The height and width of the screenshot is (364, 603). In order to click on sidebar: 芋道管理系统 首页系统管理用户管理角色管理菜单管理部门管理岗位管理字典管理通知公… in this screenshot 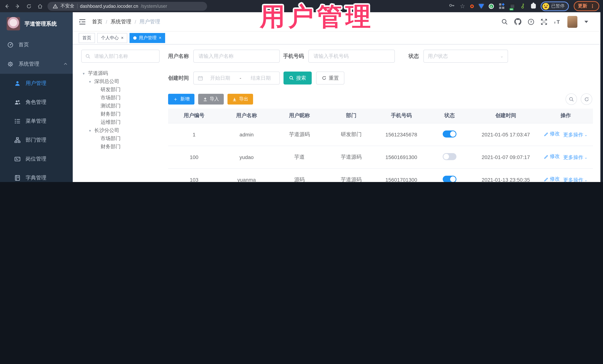, I will do `click(36, 97)`.